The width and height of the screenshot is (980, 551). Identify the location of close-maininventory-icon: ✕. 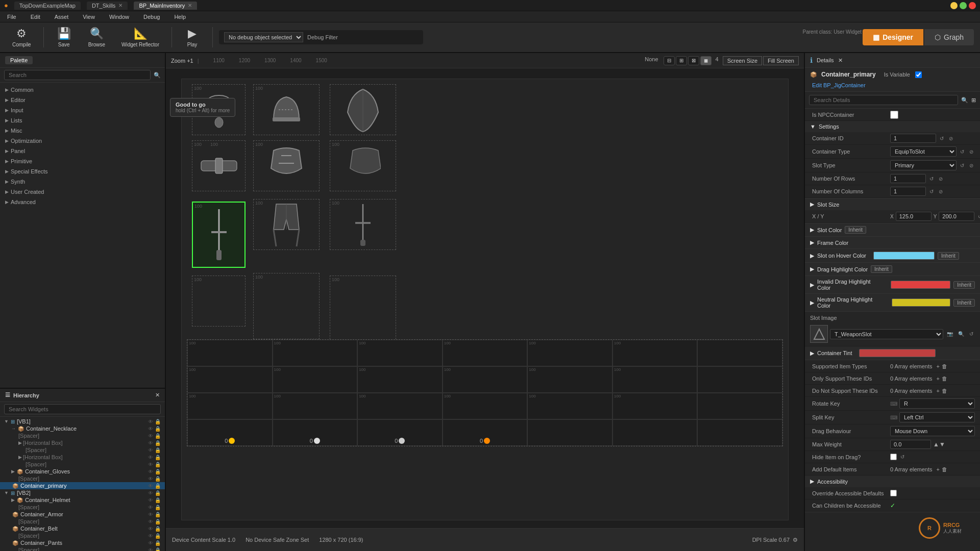
(190, 5).